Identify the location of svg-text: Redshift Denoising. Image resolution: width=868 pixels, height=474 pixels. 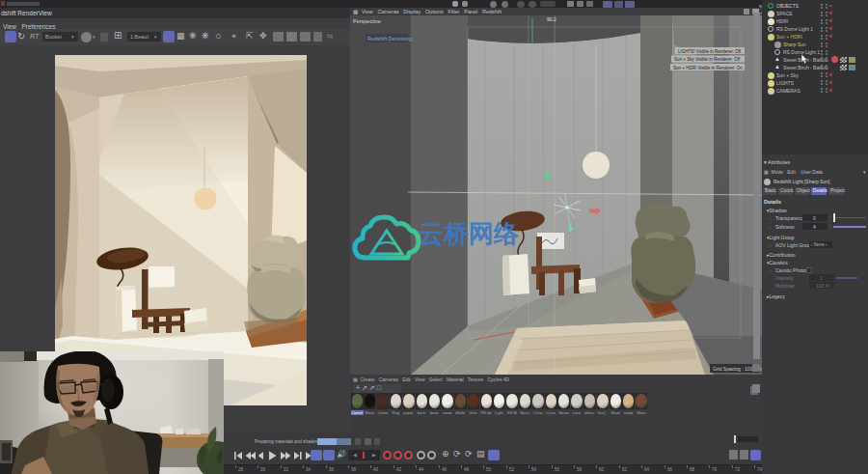
(390, 39).